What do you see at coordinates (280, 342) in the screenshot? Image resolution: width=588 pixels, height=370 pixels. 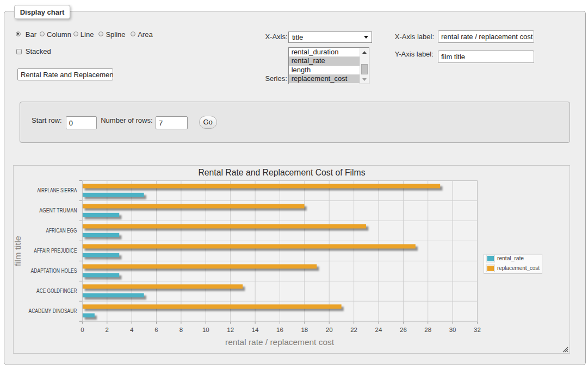 I see `svg-text: rental rate / replacement cost` at bounding box center [280, 342].